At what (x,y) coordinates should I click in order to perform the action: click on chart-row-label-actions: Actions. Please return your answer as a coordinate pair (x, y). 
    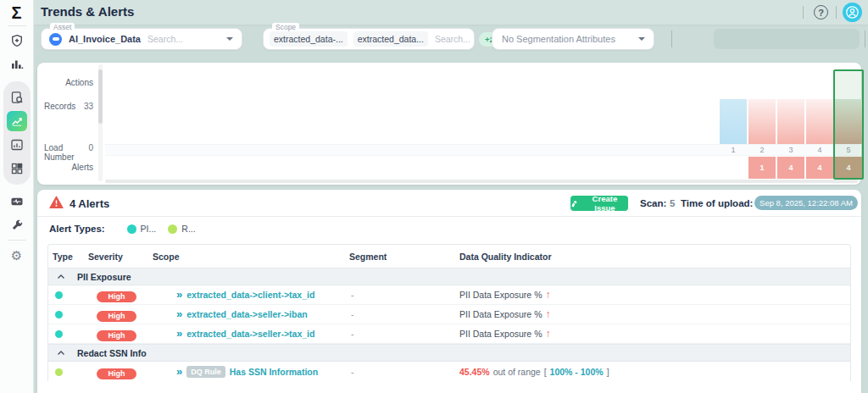
    Looking at the image, I should click on (69, 83).